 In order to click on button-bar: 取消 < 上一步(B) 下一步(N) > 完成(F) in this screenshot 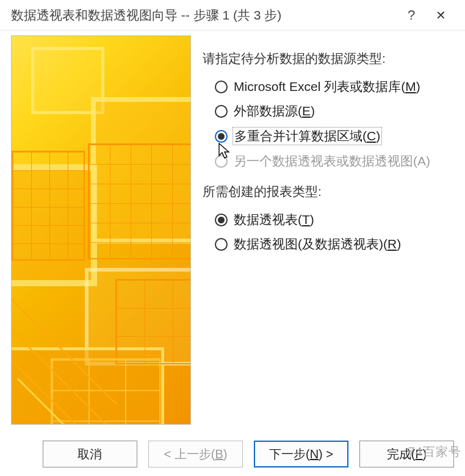, I will do `click(232, 454)`.